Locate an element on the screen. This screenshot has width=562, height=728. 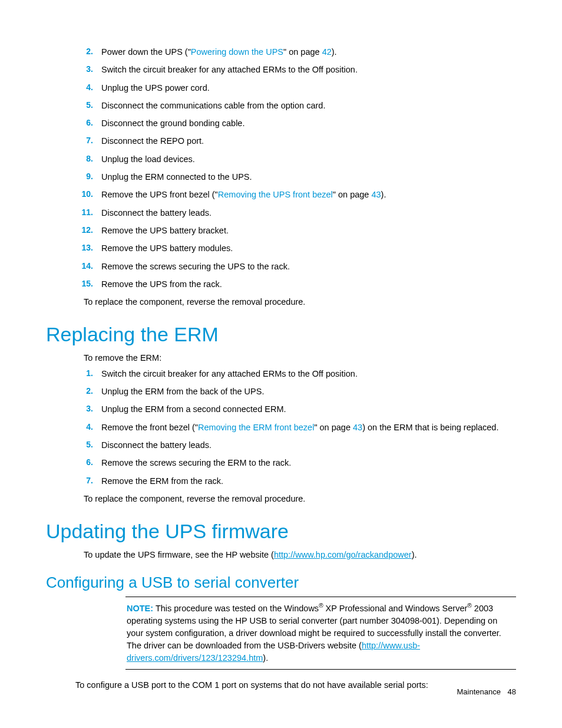
list-item: 15.Remove the UPS from the rack. is located at coordinates (299, 284).